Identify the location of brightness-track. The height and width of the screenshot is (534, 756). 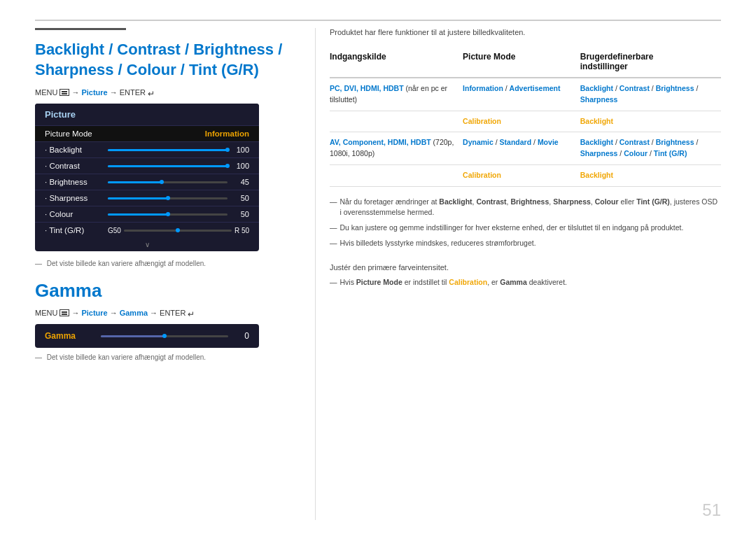
(168, 182).